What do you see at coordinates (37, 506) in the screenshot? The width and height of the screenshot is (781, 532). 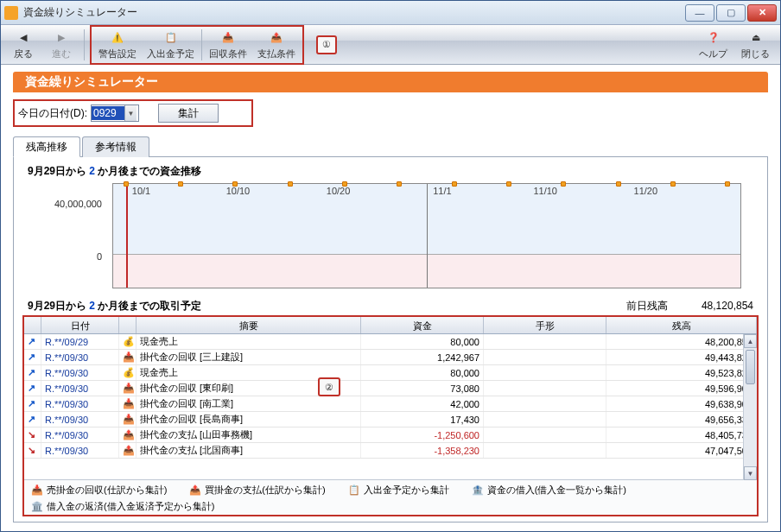 I see `repay-icon: 🏛️` at bounding box center [37, 506].